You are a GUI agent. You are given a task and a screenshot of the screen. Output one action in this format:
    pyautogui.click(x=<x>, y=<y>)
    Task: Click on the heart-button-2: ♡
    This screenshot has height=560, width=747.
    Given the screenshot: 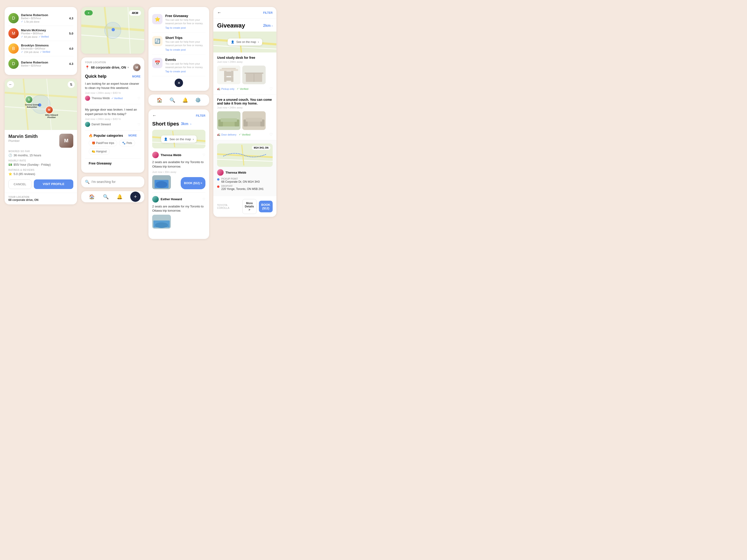 What is the action you would take?
    pyautogui.click(x=139, y=124)
    